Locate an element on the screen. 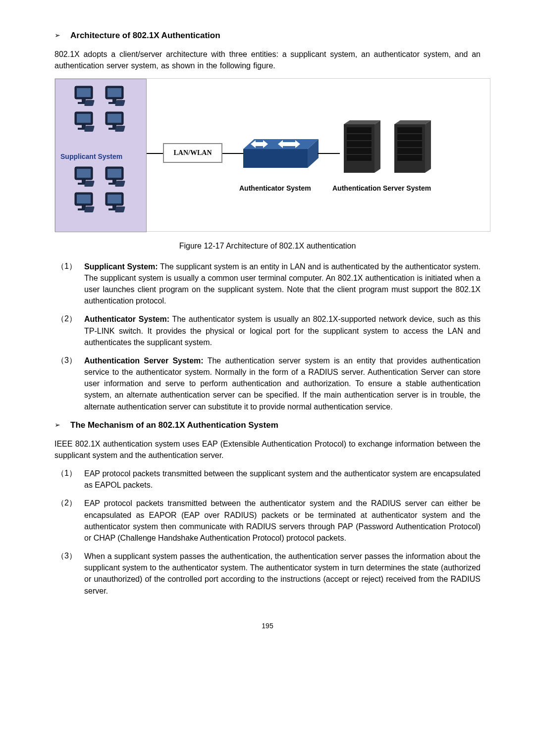 This screenshot has height=756, width=535. intro-paragraph-1: 802.1X adopts a client/server architectu… is located at coordinates (268, 60).